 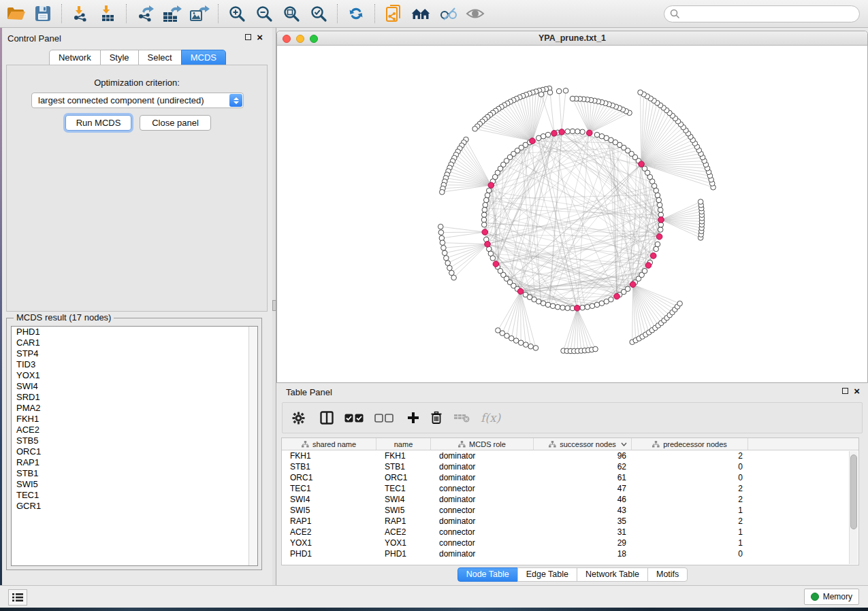 What do you see at coordinates (482, 444) in the screenshot?
I see `column-header-MCDS-role: MCDS role` at bounding box center [482, 444].